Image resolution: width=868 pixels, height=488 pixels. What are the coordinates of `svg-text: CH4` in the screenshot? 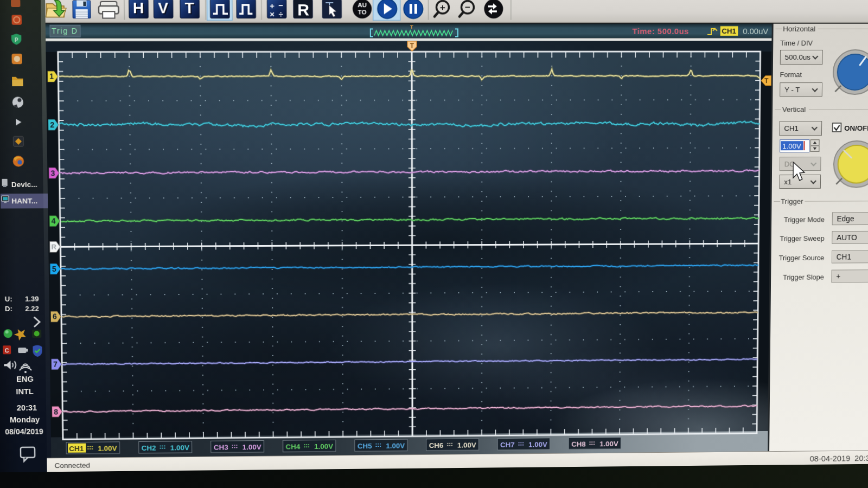 It's located at (293, 447).